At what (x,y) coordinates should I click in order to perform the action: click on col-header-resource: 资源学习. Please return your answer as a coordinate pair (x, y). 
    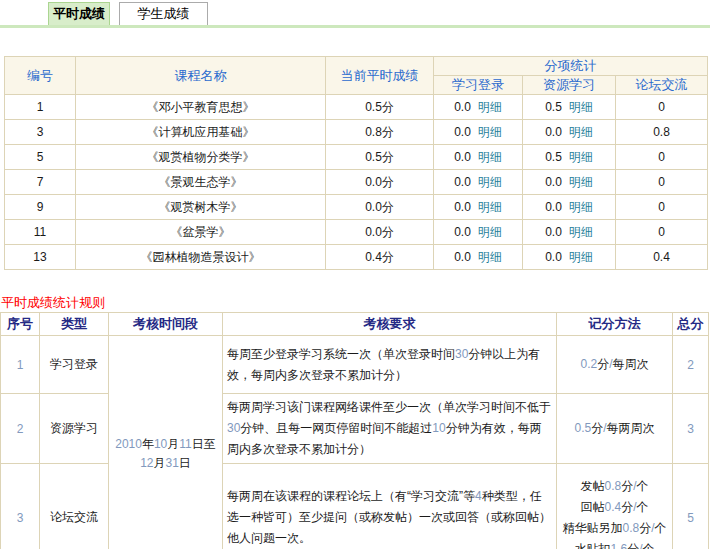
    Looking at the image, I should click on (570, 86).